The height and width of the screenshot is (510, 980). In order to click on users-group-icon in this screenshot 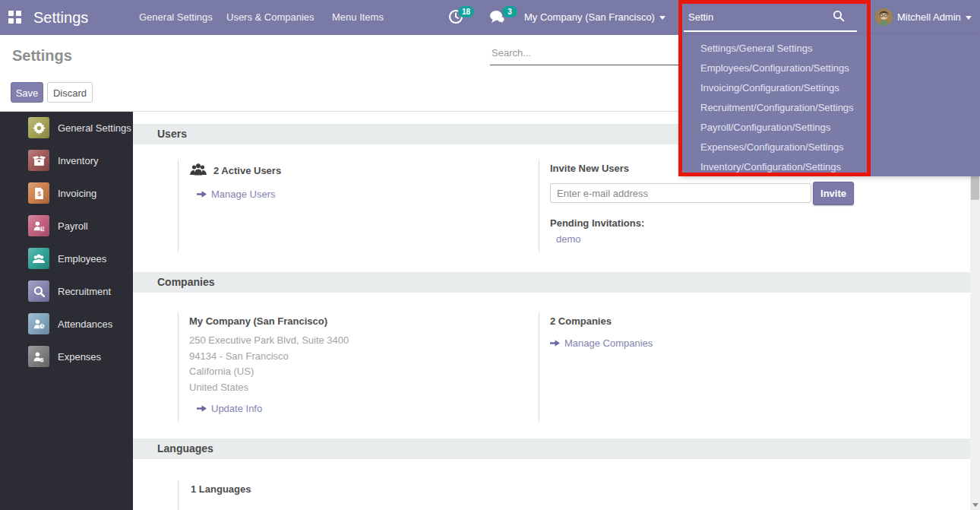, I will do `click(198, 170)`.